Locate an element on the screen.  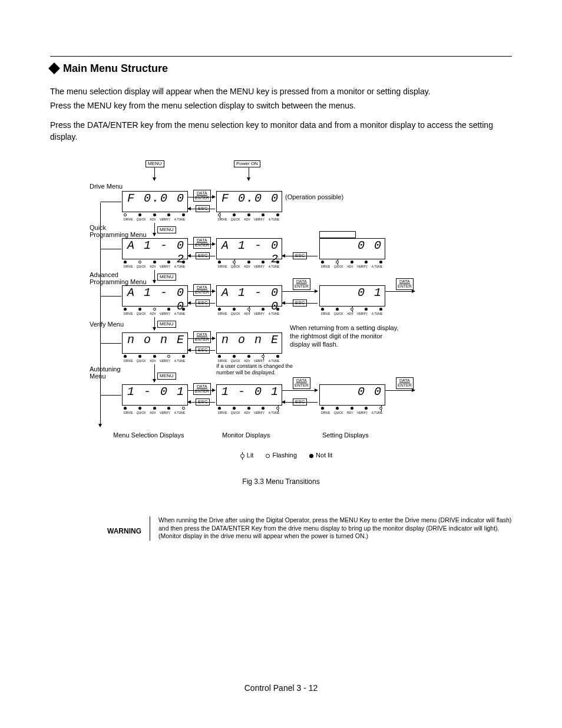
led-notlit-icon is located at coordinates (311, 456).